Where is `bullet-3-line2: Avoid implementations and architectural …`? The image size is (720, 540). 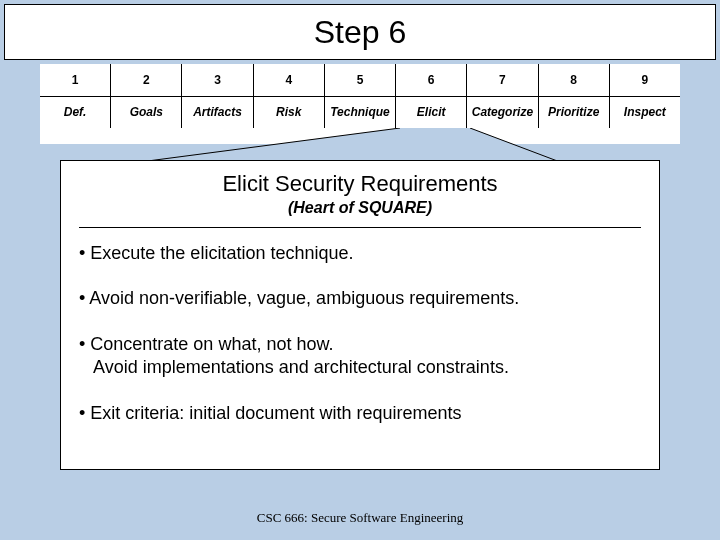 bullet-3-line2: Avoid implementations and architectural … is located at coordinates (360, 368).